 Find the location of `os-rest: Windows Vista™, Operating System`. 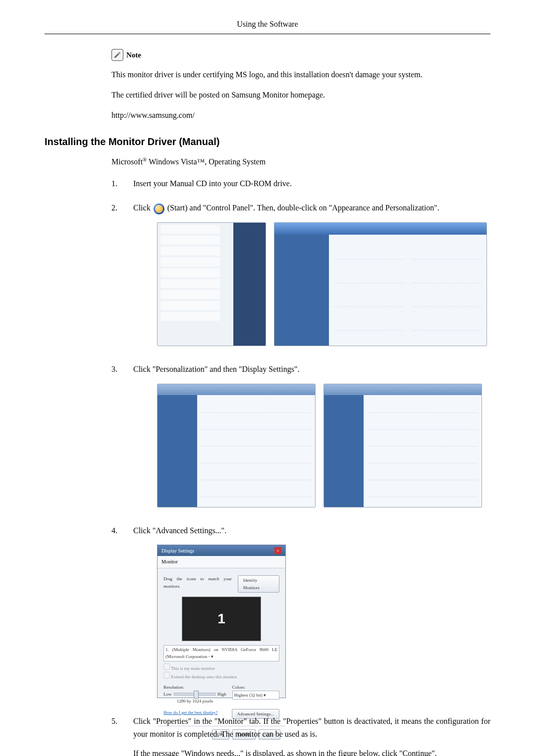

os-rest: Windows Vista™, Operating System is located at coordinates (207, 161).